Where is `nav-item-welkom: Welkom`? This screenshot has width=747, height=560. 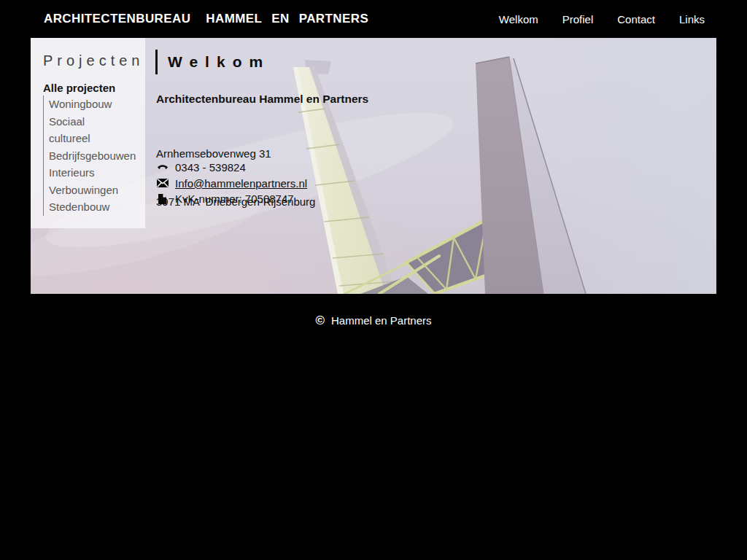
nav-item-welkom: Welkom is located at coordinates (519, 19).